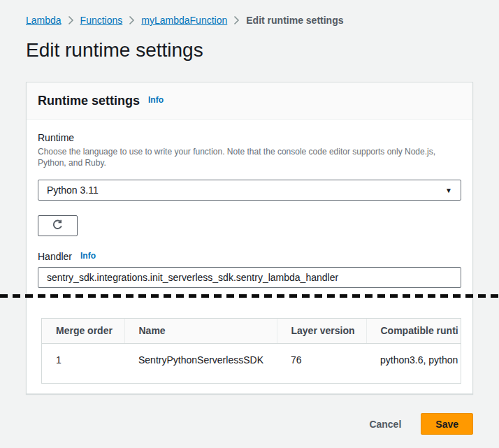 The image size is (499, 448). I want to click on chevron-down-icon: ▼, so click(449, 190).